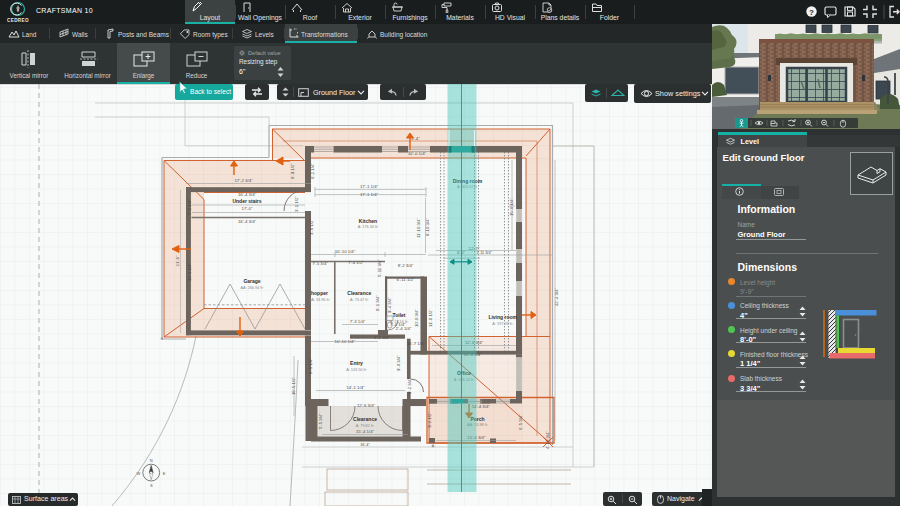 The width and height of the screenshot is (900, 506). Describe the element at coordinates (378, 303) in the screenshot. I see `svg-text: 8'-1 3/4"` at that location.